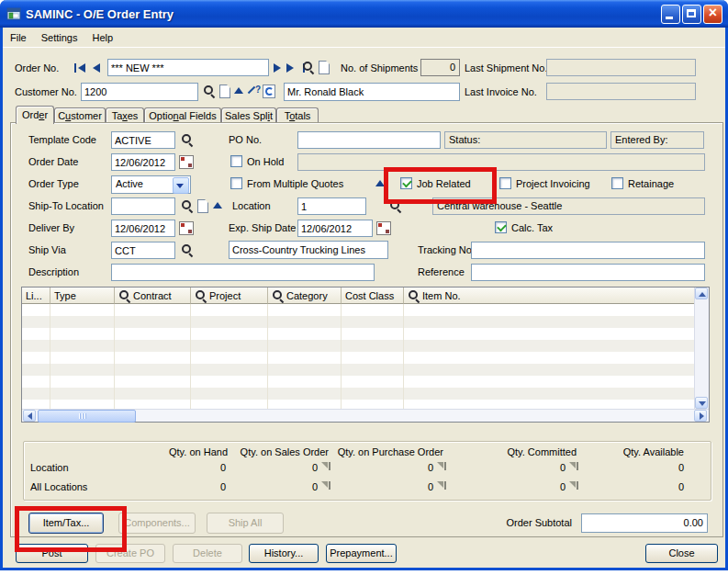 The height and width of the screenshot is (575, 728). Describe the element at coordinates (670, 15) in the screenshot. I see `minimize-button` at that location.